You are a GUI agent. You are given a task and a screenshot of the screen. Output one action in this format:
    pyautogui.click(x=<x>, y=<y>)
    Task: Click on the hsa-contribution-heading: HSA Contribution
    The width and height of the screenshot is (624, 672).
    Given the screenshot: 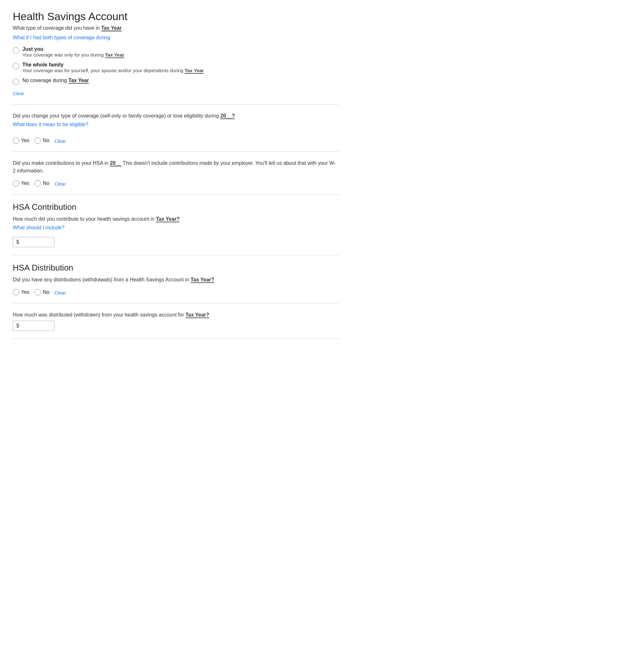 What is the action you would take?
    pyautogui.click(x=176, y=207)
    